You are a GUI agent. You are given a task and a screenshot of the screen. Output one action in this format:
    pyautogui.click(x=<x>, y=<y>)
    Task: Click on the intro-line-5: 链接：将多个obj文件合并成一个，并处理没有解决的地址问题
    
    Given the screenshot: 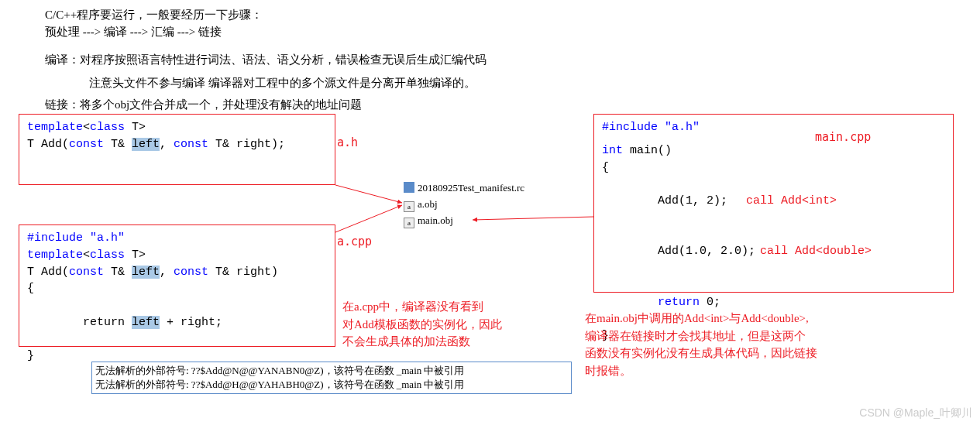 What is the action you would take?
    pyautogui.click(x=203, y=105)
    